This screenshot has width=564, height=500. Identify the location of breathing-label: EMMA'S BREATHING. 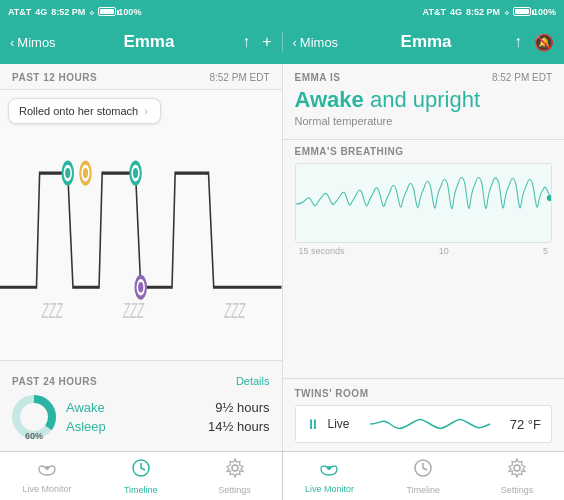
(424, 152).